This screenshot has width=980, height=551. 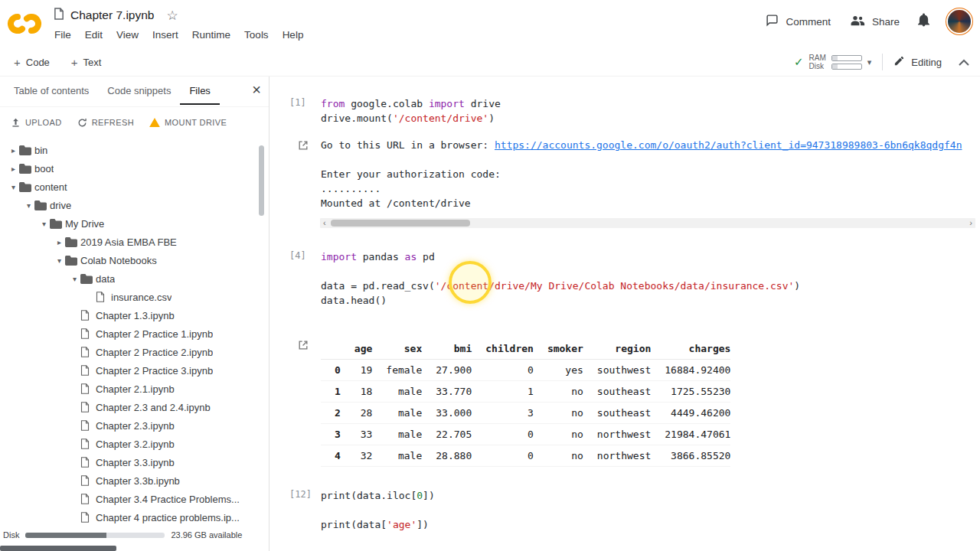 What do you see at coordinates (60, 205) in the screenshot?
I see `tree-item-label: drive` at bounding box center [60, 205].